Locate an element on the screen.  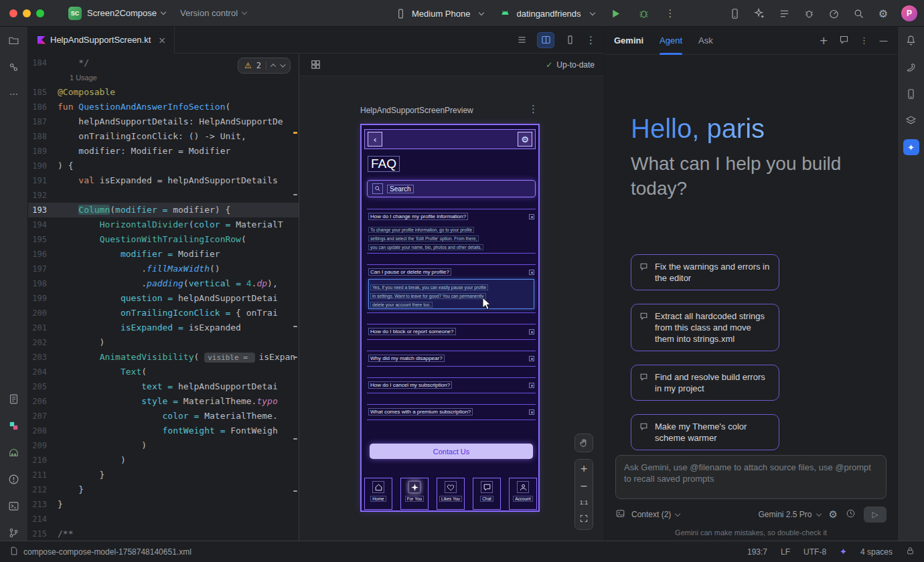
problems-icon is located at coordinates (14, 479).